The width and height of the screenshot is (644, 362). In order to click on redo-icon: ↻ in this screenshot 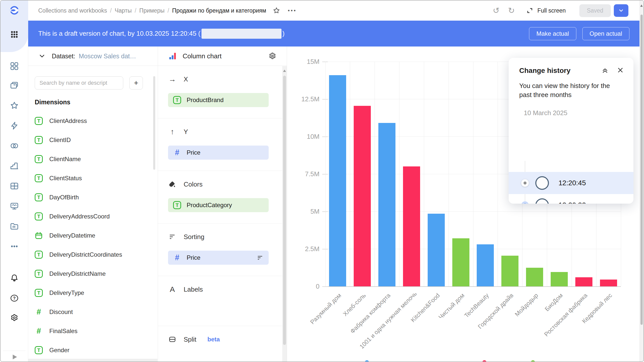, I will do `click(511, 11)`.